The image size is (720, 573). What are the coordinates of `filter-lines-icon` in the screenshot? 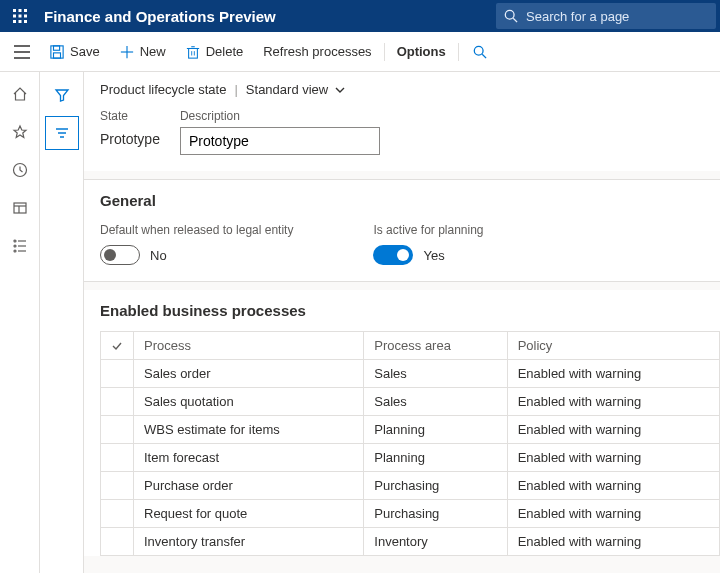 It's located at (62, 133).